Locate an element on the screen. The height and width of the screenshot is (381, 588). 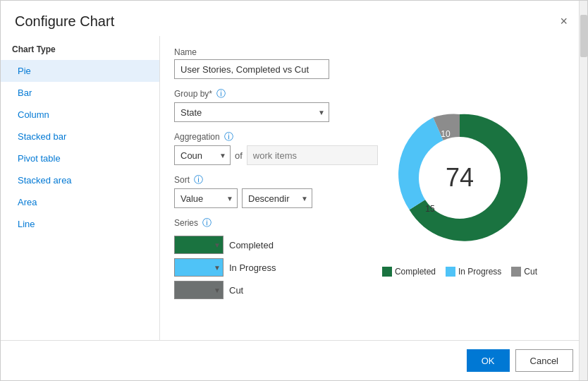
cancel-button: Cancel is located at coordinates (544, 361).